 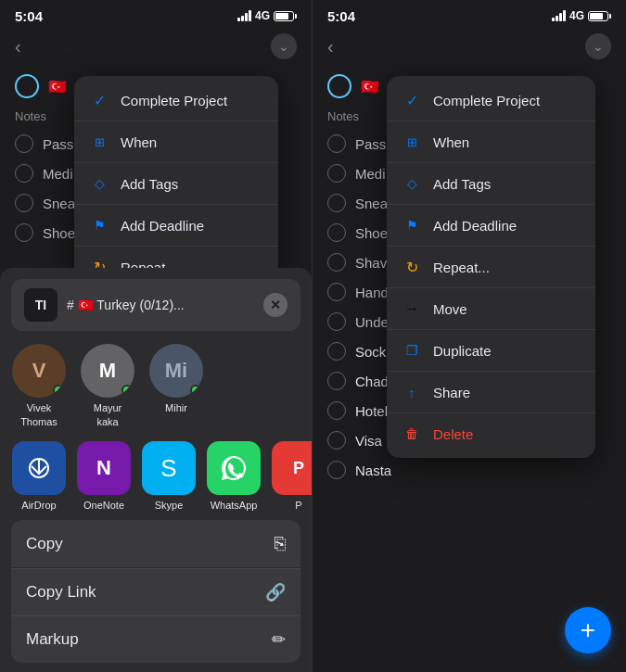 I want to click on signal-icon, so click(x=558, y=16).